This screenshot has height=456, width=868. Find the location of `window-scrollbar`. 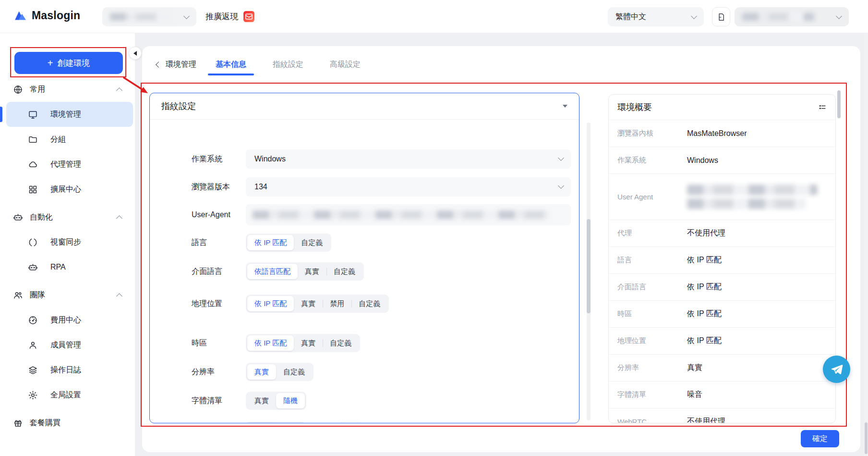

window-scrollbar is located at coordinates (866, 245).